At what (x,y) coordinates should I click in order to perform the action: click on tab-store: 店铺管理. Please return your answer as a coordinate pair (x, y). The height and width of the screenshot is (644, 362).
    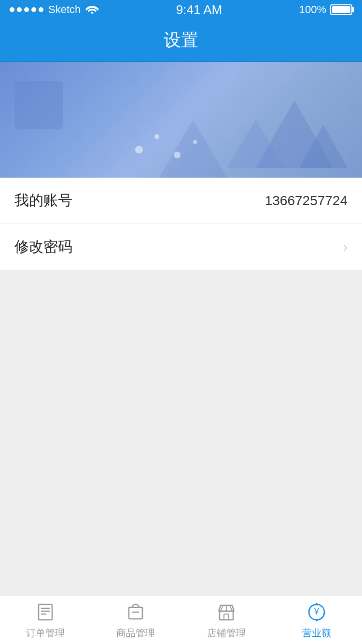
    Looking at the image, I should click on (226, 620).